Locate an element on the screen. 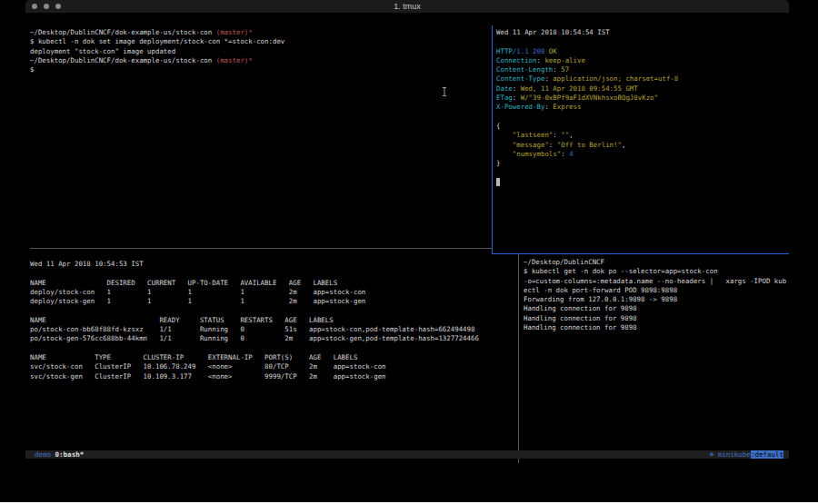 This screenshot has width=818, height=504. terminal-line: svc/stock-gen ClusterIP 10.109.3.177 <no… is located at coordinates (274, 377).